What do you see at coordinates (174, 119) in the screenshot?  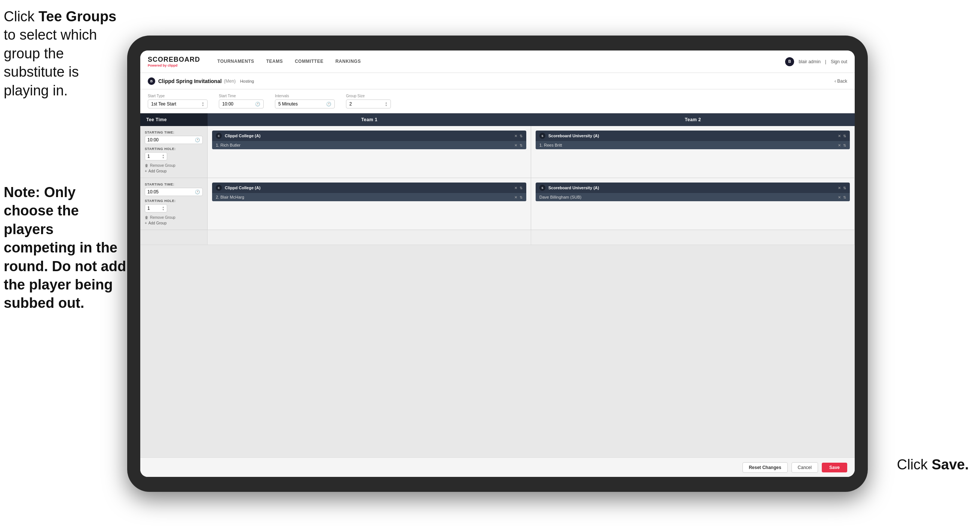 I see `th-tee-time: Tee Time` at bounding box center [174, 119].